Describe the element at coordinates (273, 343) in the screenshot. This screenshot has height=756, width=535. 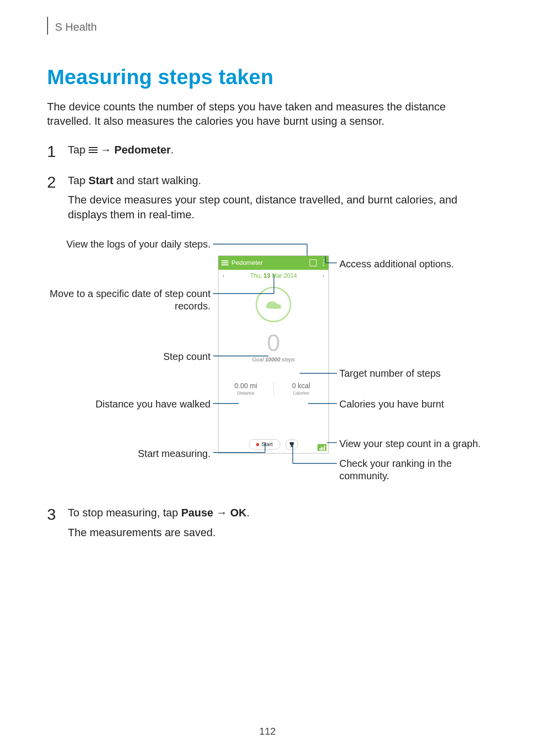
I see `step-count-value: 0` at that location.